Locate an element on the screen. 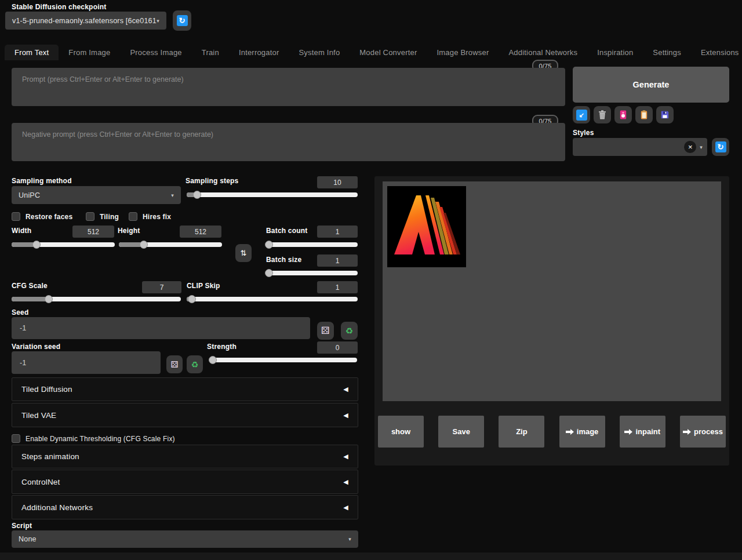  tab-train: Train is located at coordinates (210, 52).